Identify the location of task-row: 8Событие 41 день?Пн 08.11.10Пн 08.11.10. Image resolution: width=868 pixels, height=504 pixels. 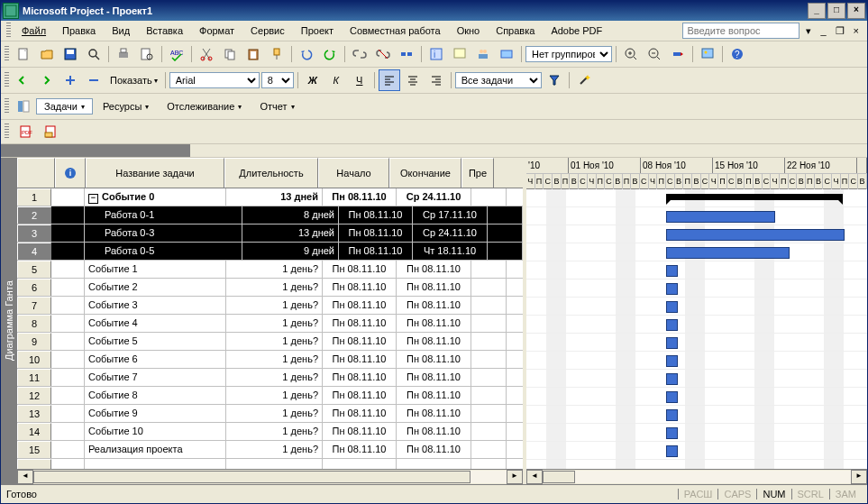
(270, 324).